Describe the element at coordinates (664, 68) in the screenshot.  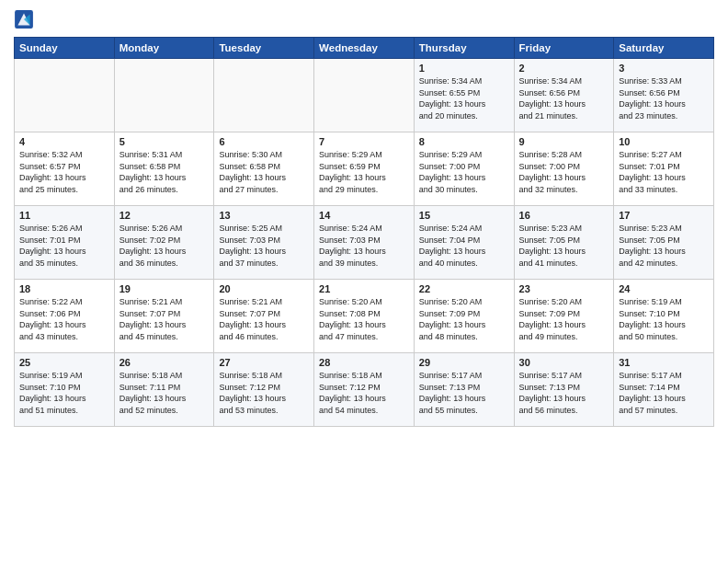
I see `day-number: 3` at that location.